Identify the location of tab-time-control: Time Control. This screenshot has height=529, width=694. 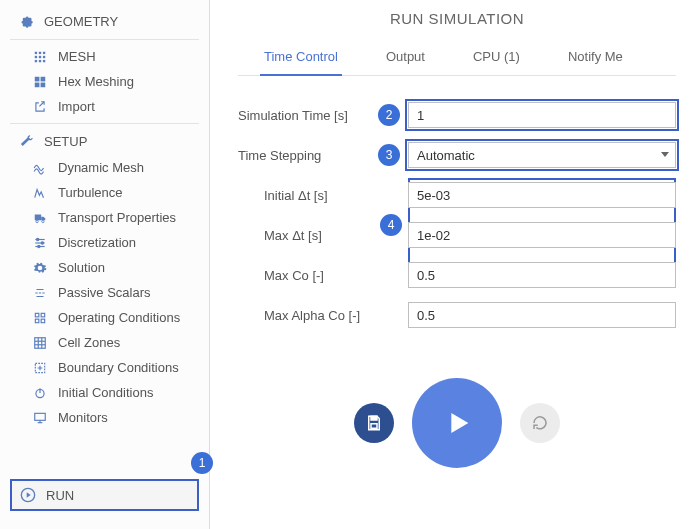
(301, 62).